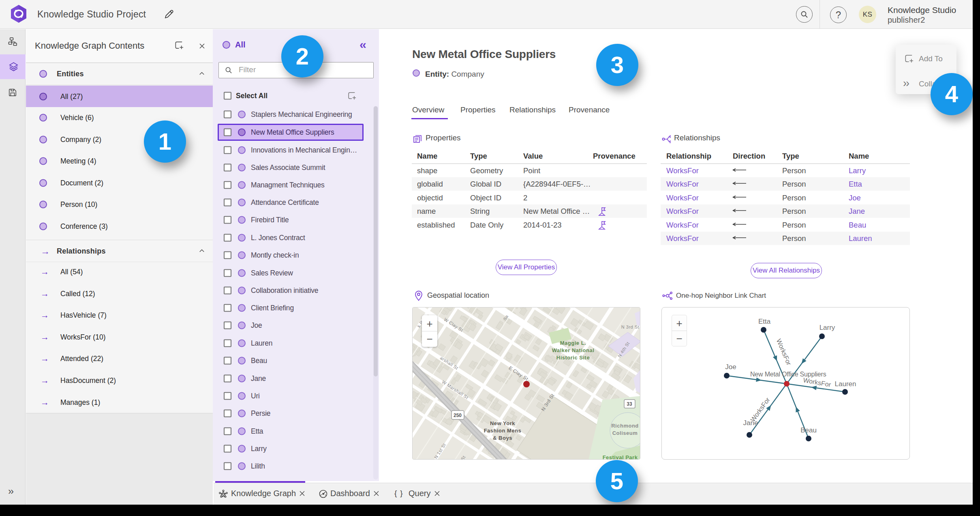  What do you see at coordinates (503, 424) in the screenshot?
I see `svg-text: New York` at bounding box center [503, 424].